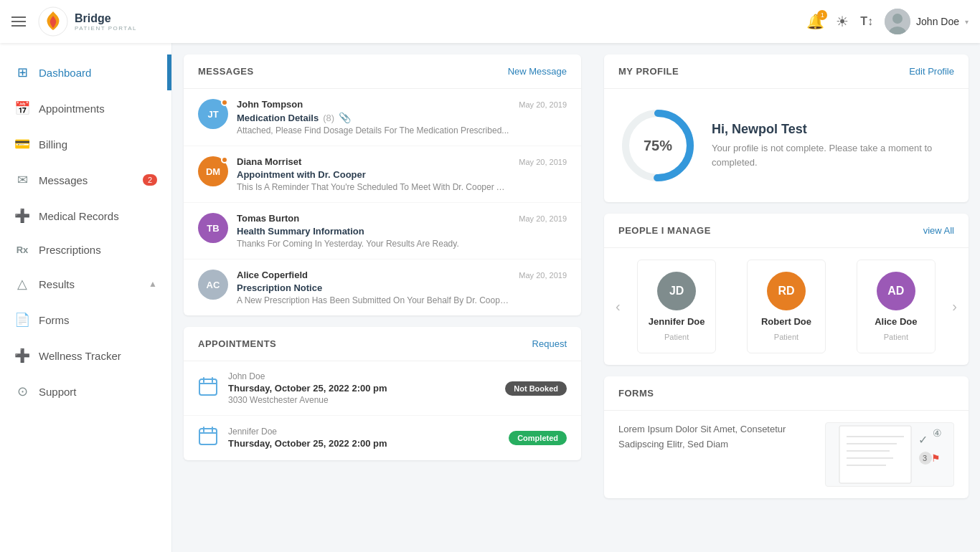  Describe the element at coordinates (867, 22) in the screenshot. I see `font-size-icon: T↕` at that location.